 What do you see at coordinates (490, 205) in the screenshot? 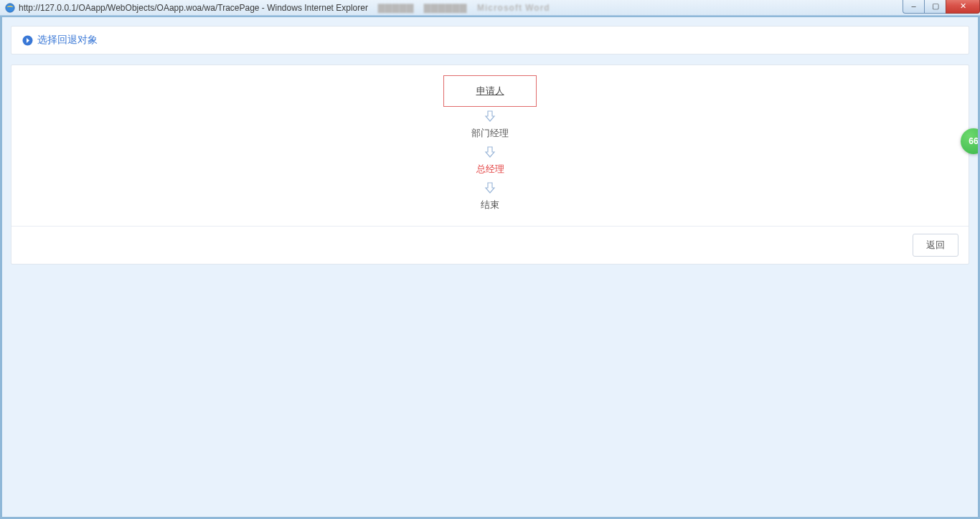
I see `flow-node-end: 结束` at bounding box center [490, 205].